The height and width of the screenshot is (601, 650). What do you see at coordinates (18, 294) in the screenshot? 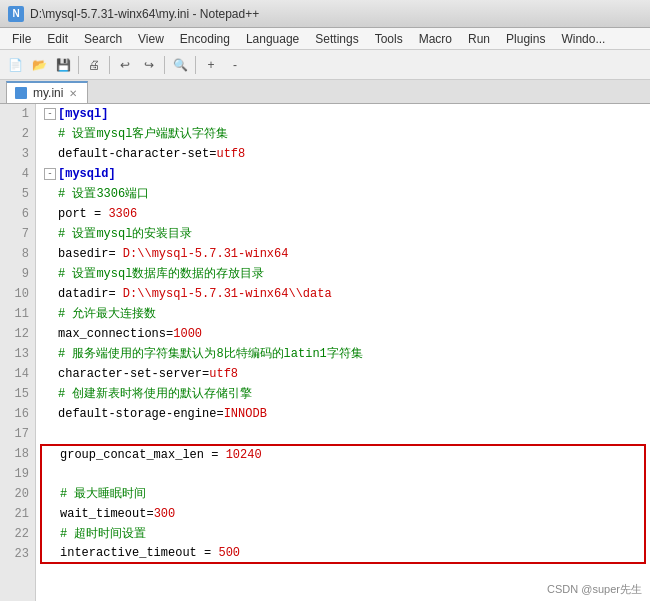
I see `line-num-10: 10` at bounding box center [18, 294].